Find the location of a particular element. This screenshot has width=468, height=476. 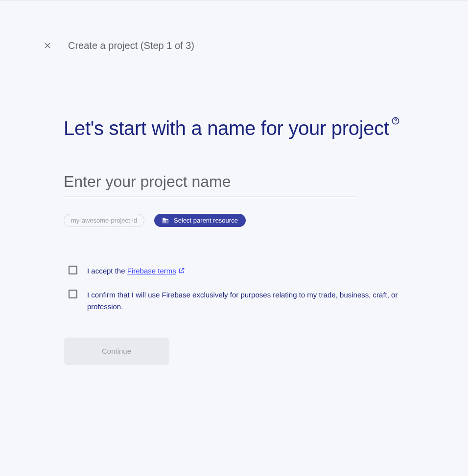

heading-text: Let's start with a name for your project is located at coordinates (226, 128).